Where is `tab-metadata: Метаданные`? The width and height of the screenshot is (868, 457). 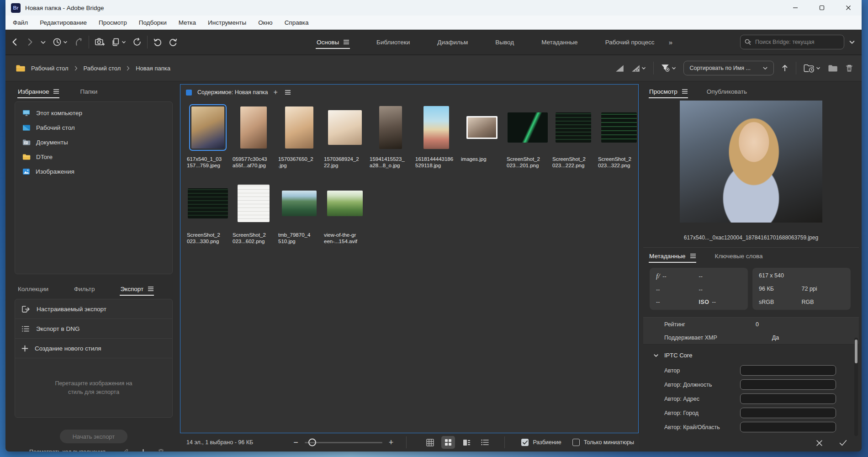
tab-metadata: Метаданные is located at coordinates (672, 256).